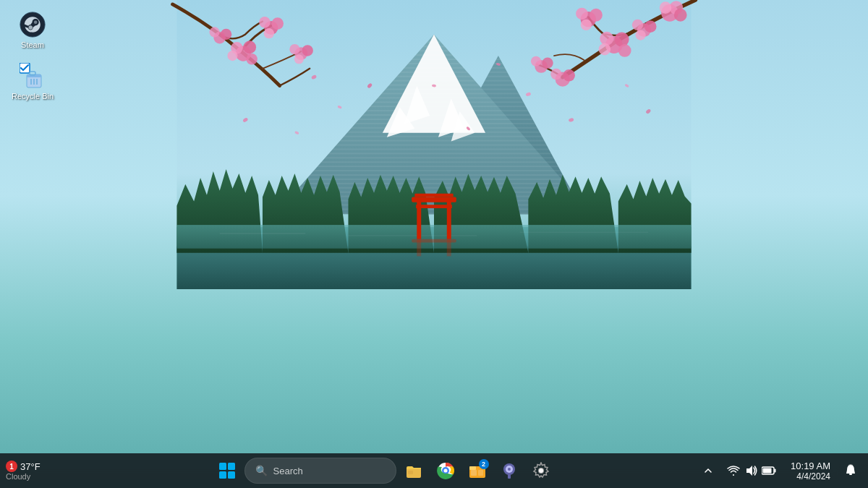 The image size is (868, 488). Describe the element at coordinates (733, 471) in the screenshot. I see `wifi-icon` at that location.